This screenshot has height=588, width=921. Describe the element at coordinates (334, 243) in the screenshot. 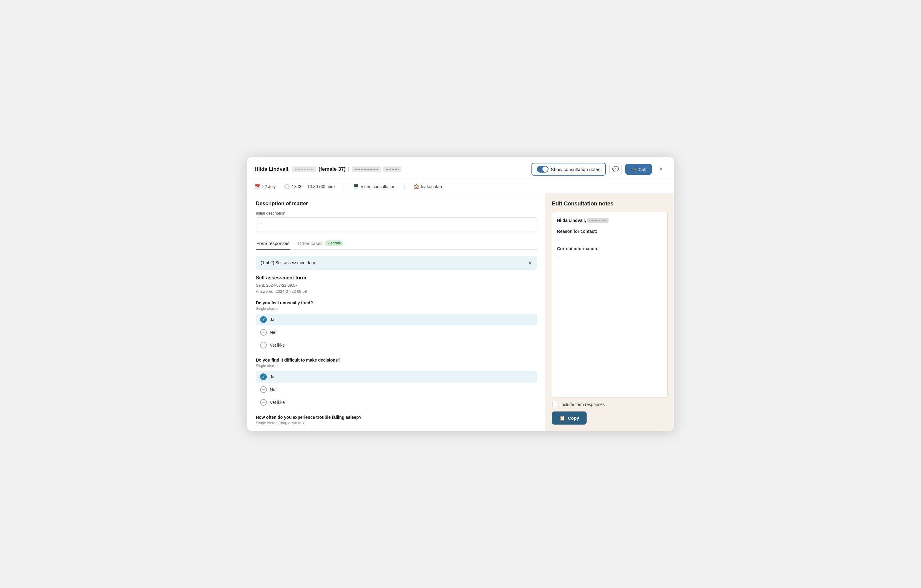

I see `other-cases-badge: 2 active` at that location.